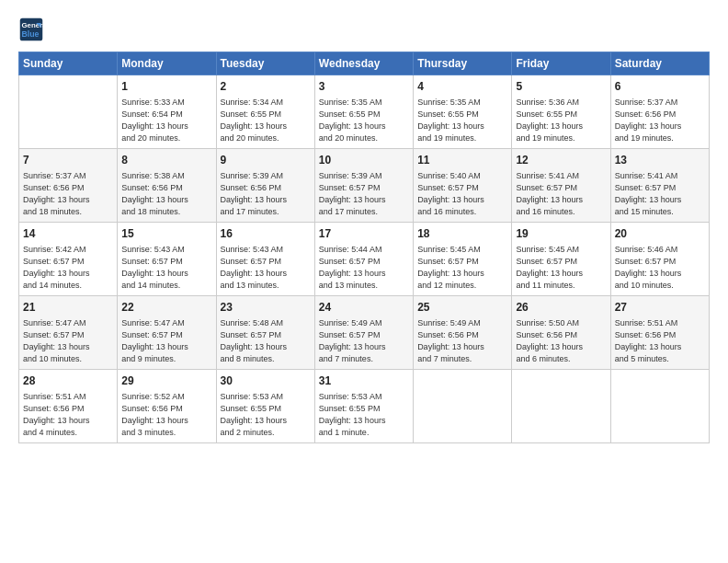  I want to click on day-number: 7, so click(68, 160).